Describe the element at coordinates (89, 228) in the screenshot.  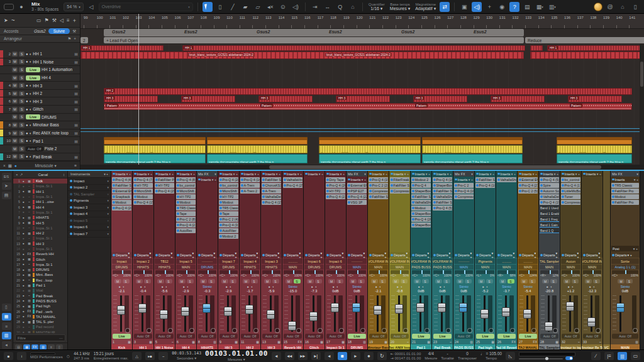
I see `instrument-item: Impact 6▾` at that location.